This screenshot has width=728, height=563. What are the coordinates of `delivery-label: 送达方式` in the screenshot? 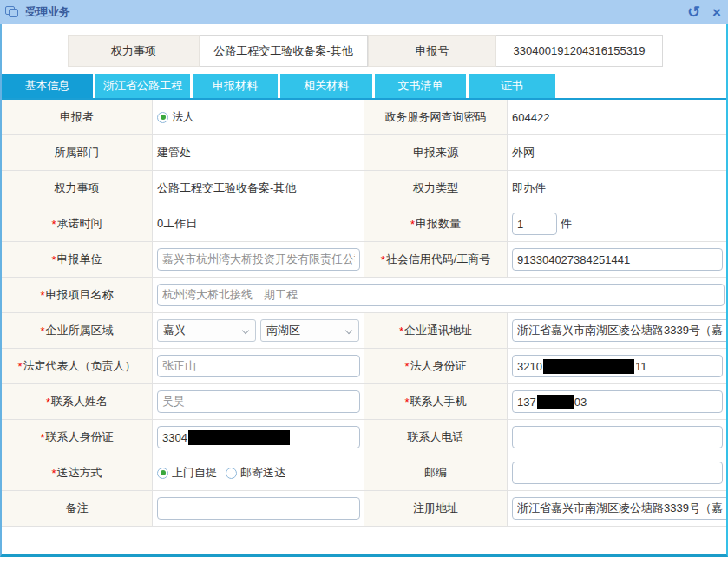 It's located at (77, 474).